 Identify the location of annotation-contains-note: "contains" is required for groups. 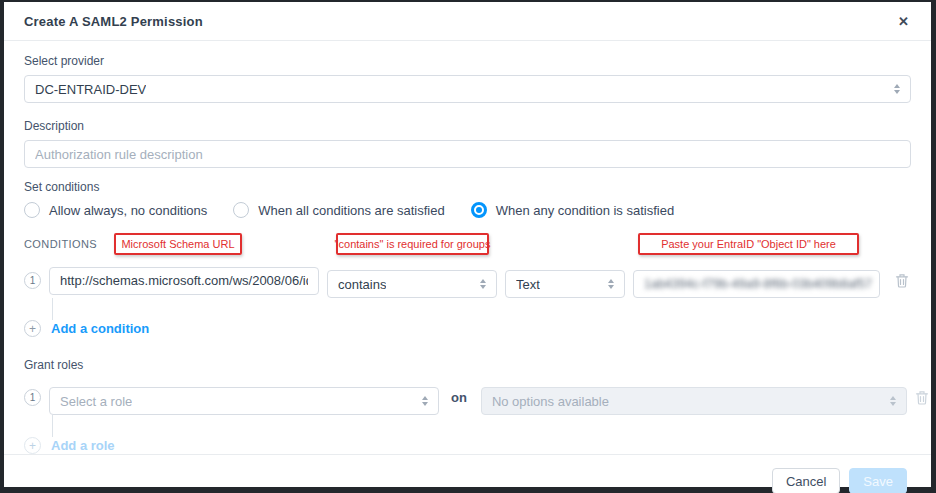
(412, 244).